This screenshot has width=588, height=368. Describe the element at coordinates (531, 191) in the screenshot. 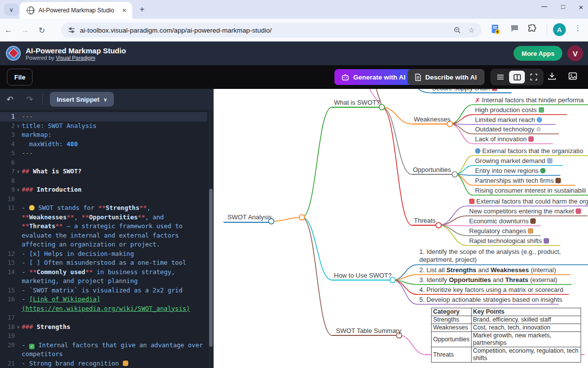

I see `mindmap-node-opp-5: Rising consumer interest in sustainabili` at that location.